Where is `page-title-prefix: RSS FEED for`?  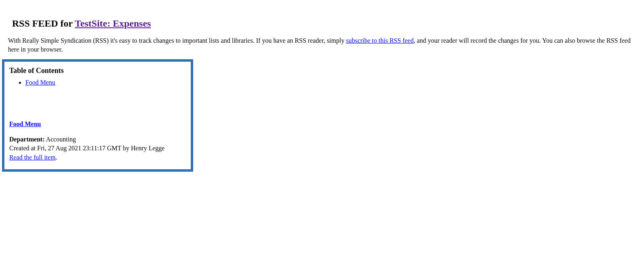 page-title-prefix: RSS FEED for is located at coordinates (43, 23).